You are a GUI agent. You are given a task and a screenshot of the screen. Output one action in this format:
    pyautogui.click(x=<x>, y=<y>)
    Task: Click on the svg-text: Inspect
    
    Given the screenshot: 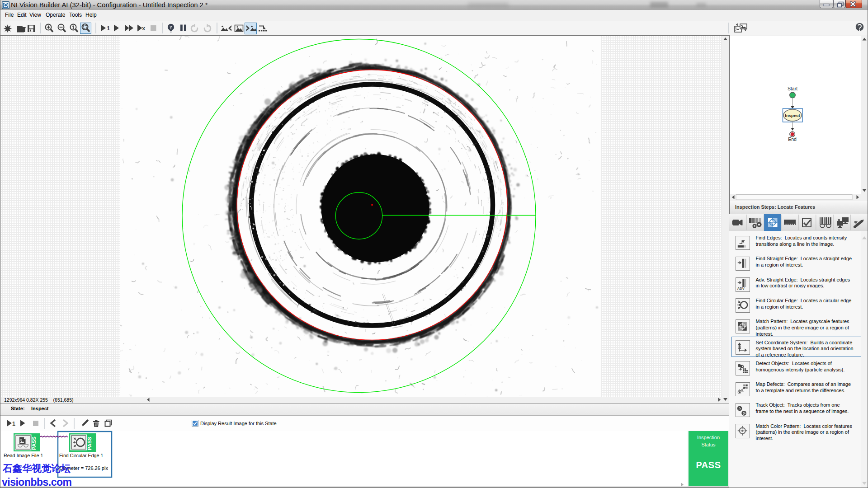 What is the action you would take?
    pyautogui.click(x=793, y=116)
    